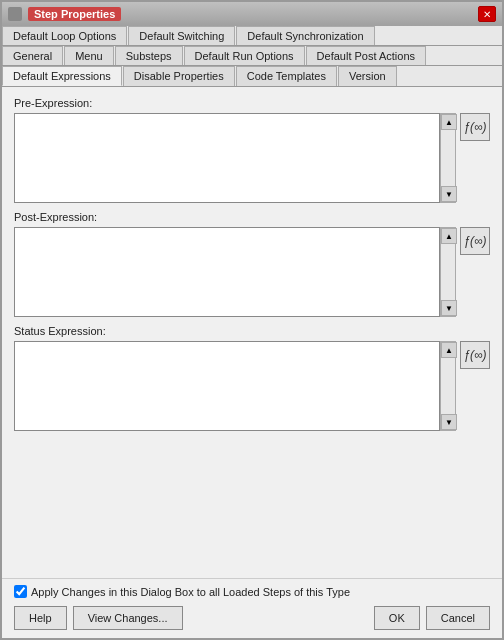  What do you see at coordinates (252, 76) in the screenshot?
I see `tab-row-3: Default Expressions Disable Properties C…` at bounding box center [252, 76].